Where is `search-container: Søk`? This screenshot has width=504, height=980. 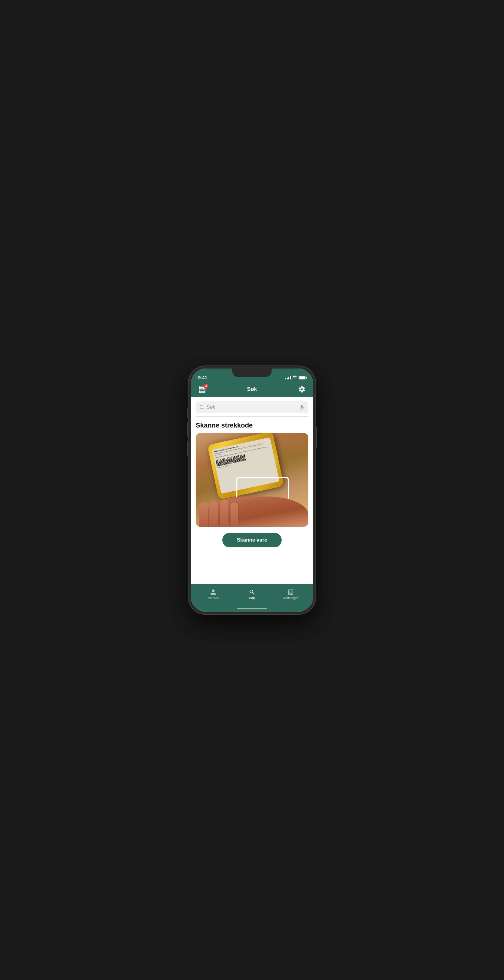 search-container: Søk is located at coordinates (252, 406).